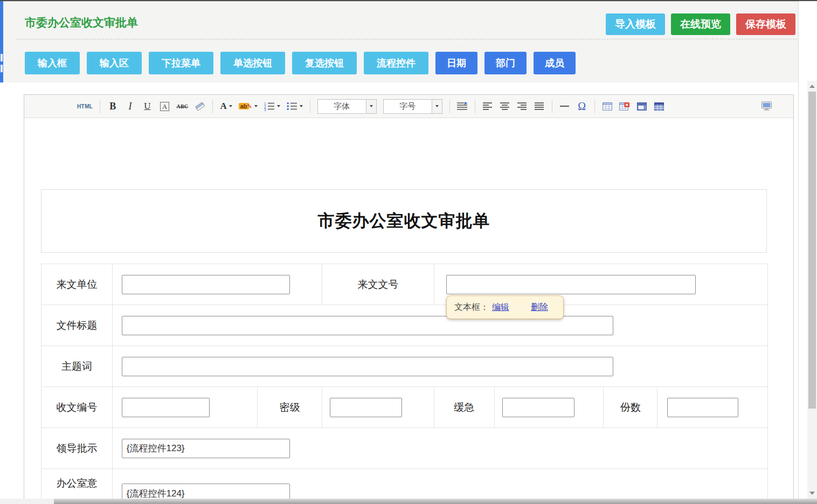 The height and width of the screenshot is (504, 817). What do you see at coordinates (404, 367) in the screenshot?
I see `table-row: 主题词` at bounding box center [404, 367].